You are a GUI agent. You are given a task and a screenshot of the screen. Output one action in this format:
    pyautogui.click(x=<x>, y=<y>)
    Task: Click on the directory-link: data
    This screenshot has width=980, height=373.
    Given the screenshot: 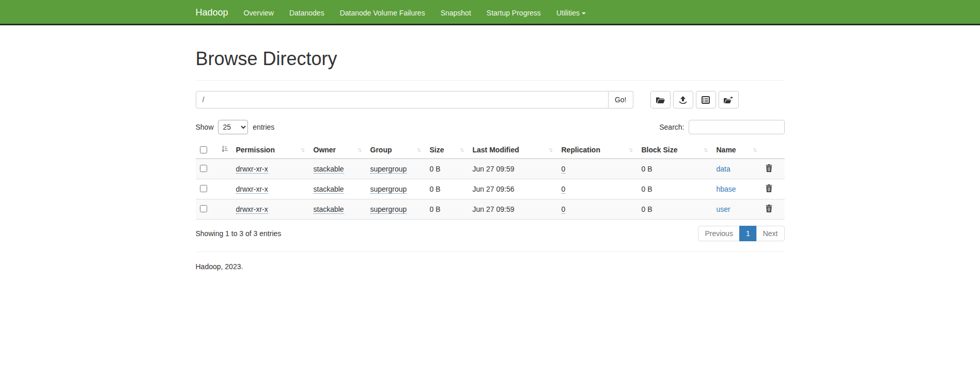 What is the action you would take?
    pyautogui.click(x=723, y=169)
    